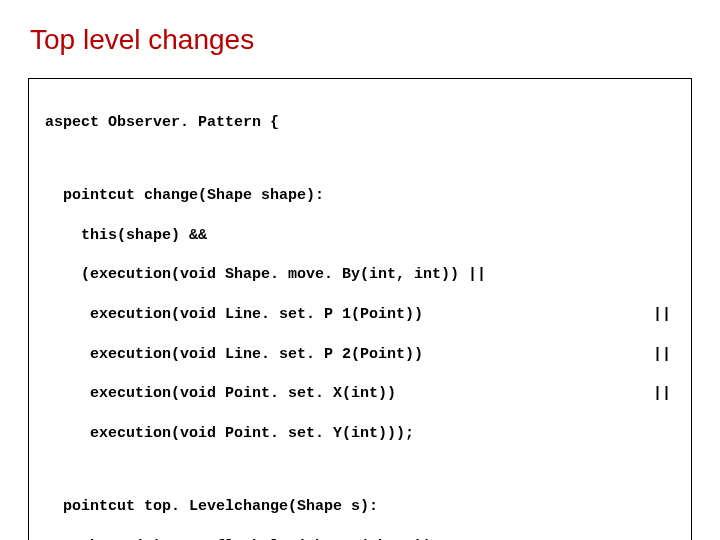 The image size is (720, 540). I want to click on code-text: execution(void Point. set. Y(int)));, so click(252, 434).